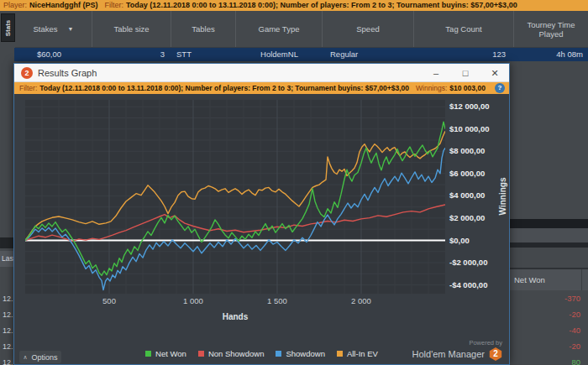 The width and height of the screenshot is (588, 365). I want to click on player-value: NiceHandgghf (PS), so click(64, 5).